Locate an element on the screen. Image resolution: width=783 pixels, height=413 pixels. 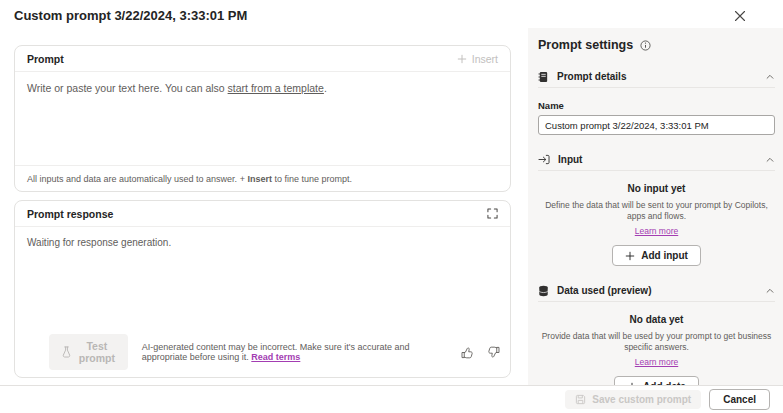
cancel-button-label: Cancel is located at coordinates (740, 400).